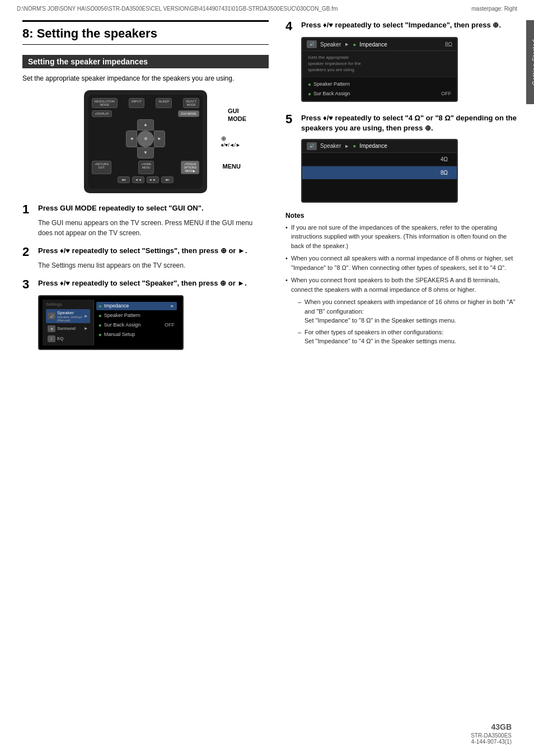  I want to click on step-1-number: 1, so click(28, 209).